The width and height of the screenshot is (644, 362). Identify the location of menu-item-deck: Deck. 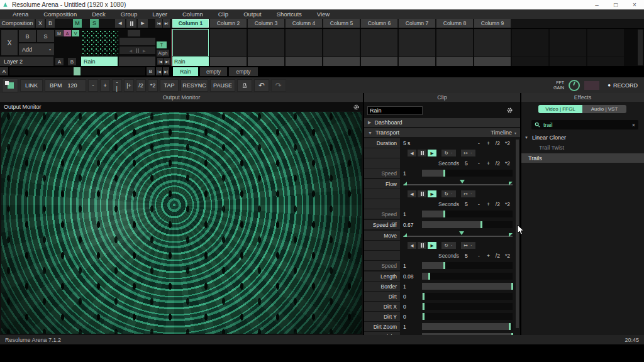
(99, 14).